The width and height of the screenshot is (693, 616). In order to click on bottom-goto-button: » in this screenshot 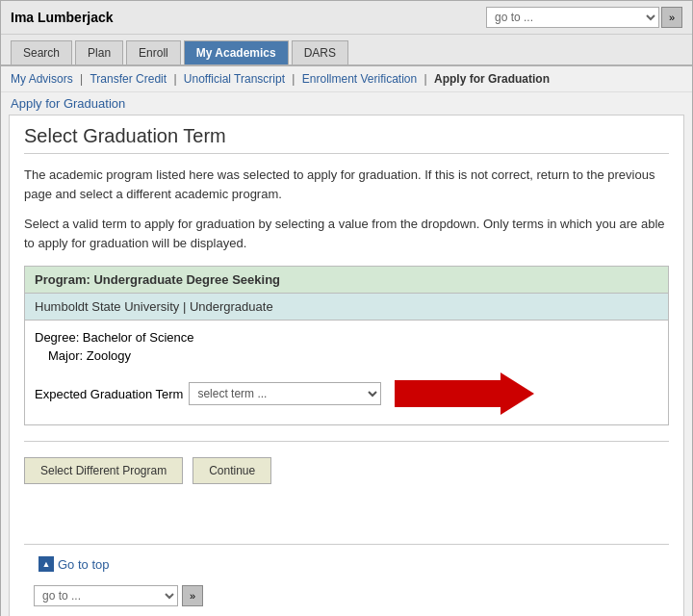, I will do `click(192, 596)`.